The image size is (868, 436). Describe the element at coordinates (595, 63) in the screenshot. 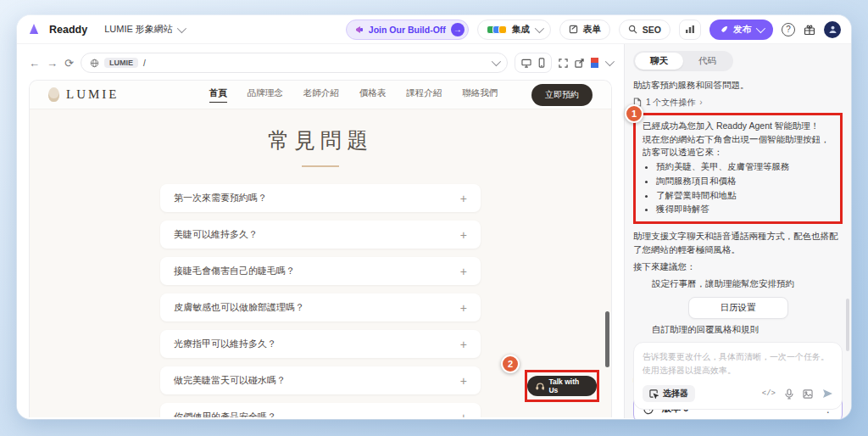

I see `flag-icon` at that location.